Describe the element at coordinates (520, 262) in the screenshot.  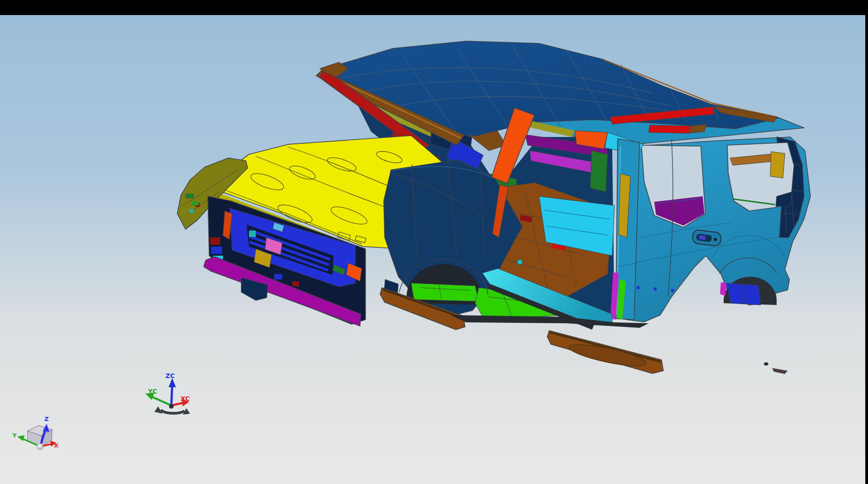
I see `fender-cyan-plug` at that location.